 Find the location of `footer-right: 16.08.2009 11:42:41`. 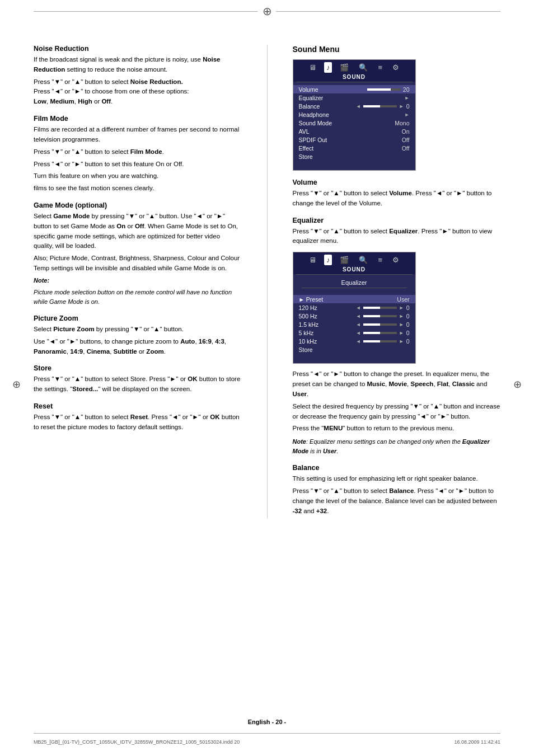

footer-right: 16.08.2009 11:42:41 is located at coordinates (477, 742).